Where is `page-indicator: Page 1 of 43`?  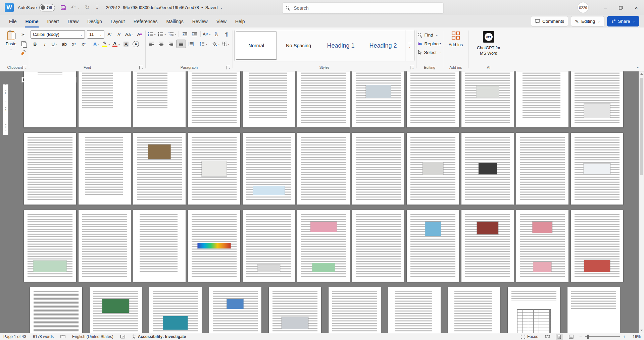 page-indicator: Page 1 of 43 is located at coordinates (15, 337).